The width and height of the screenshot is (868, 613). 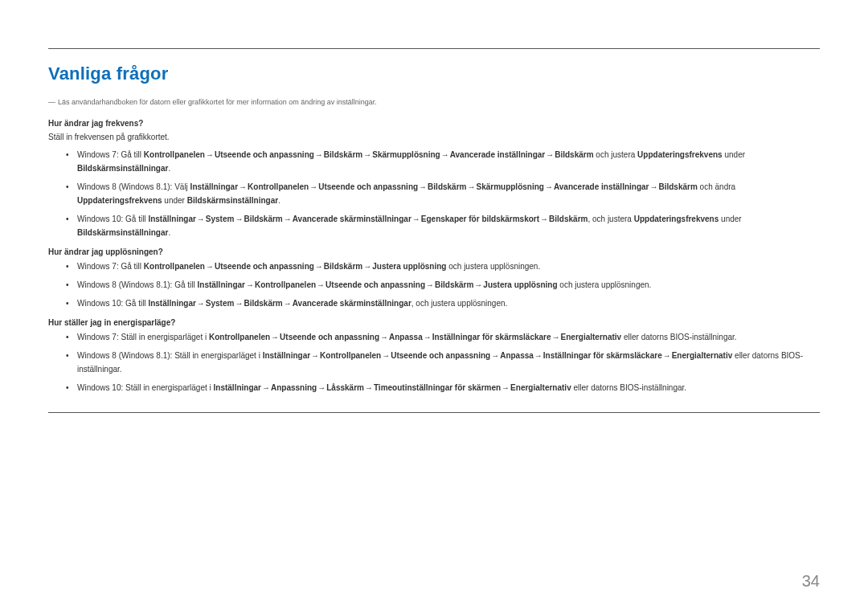 What do you see at coordinates (443, 284) in the screenshot?
I see `list-item: Windows 8 (Windows 8.1): Gå till Inställ…` at bounding box center [443, 284].